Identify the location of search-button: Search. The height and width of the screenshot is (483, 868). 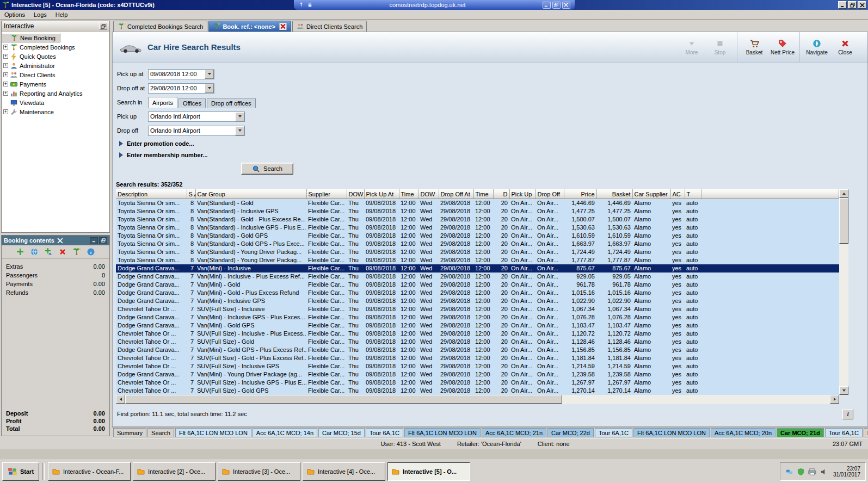
(267, 169).